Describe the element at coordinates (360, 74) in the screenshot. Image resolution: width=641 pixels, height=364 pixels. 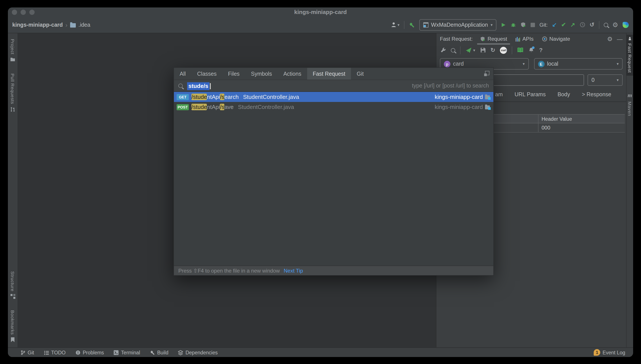
I see `tab-git: Git` at that location.